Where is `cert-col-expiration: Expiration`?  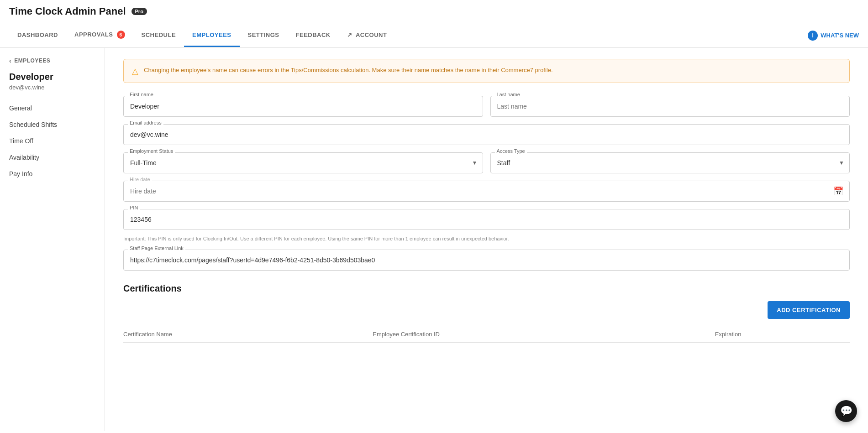 cert-col-expiration: Expiration is located at coordinates (783, 334).